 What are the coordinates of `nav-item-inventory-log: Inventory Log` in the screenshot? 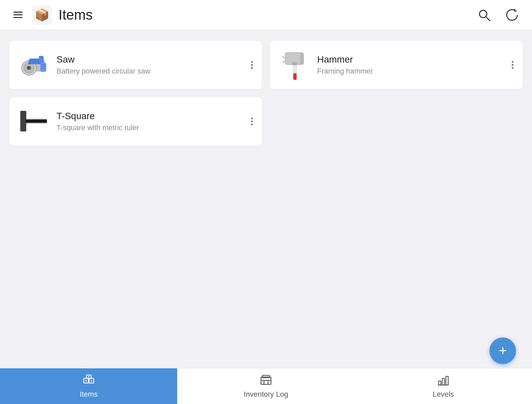 It's located at (266, 386).